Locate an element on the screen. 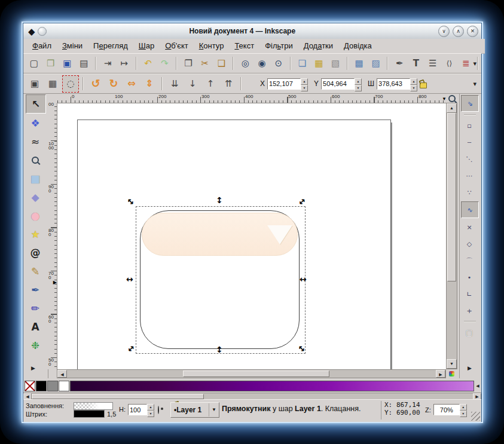  palette-gradient-strip is located at coordinates (272, 386).